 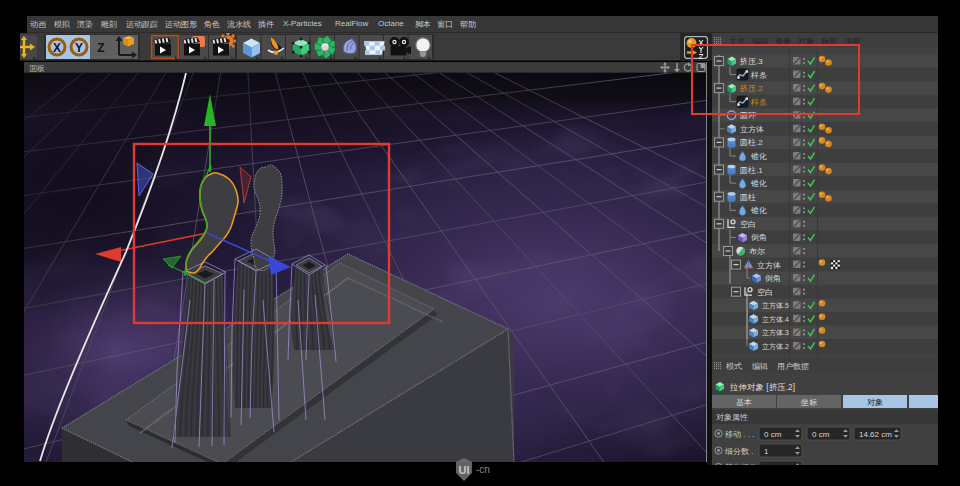 I want to click on svg-text: 模式, so click(x=734, y=366).